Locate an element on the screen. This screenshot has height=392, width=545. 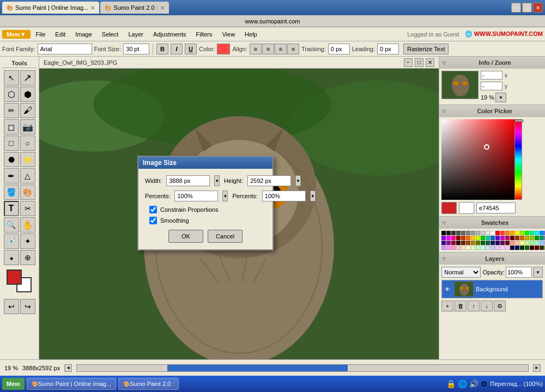
hand-tool: ✋ is located at coordinates (28, 225).